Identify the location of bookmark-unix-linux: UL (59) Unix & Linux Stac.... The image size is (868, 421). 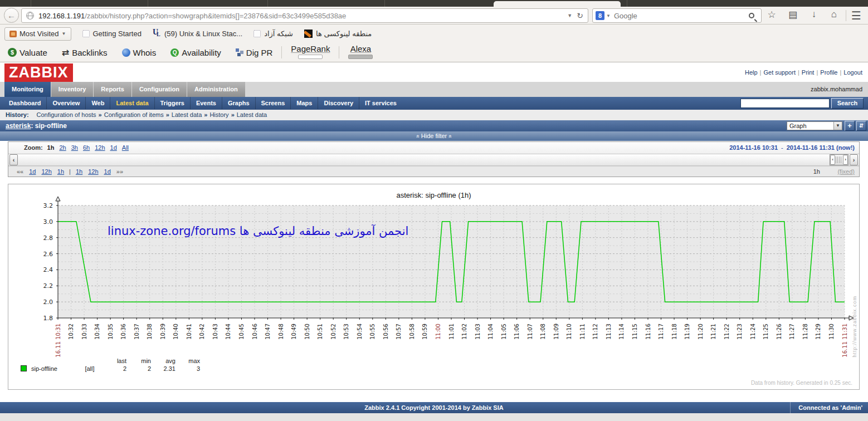
(197, 33).